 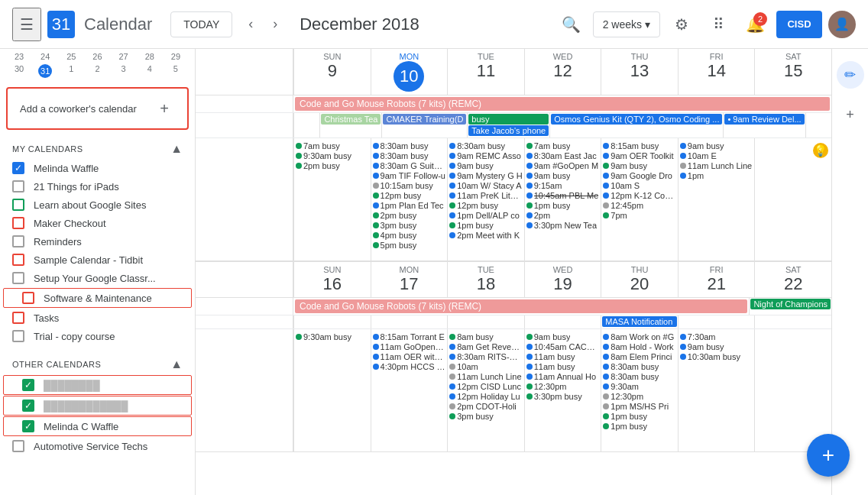 I want to click on calendar-item: ✓ Melinda C Waffle, so click(x=98, y=426).